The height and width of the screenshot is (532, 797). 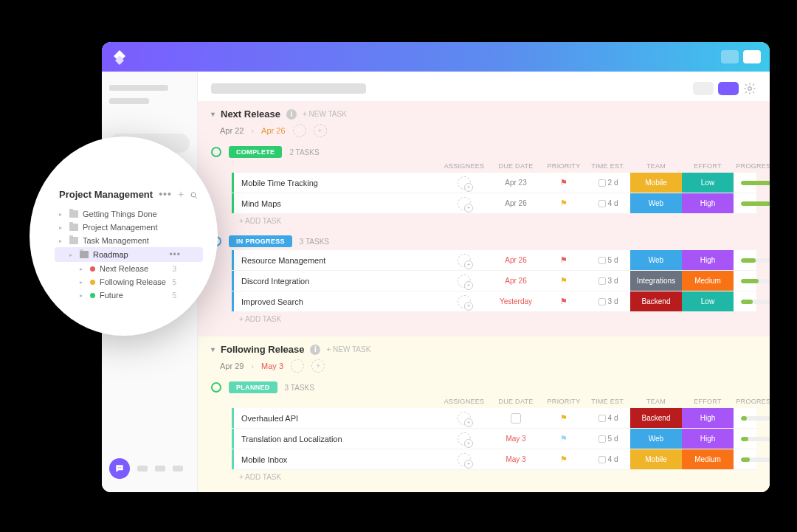 What do you see at coordinates (656, 280) in the screenshot?
I see `team-tag: Integrations` at bounding box center [656, 280].